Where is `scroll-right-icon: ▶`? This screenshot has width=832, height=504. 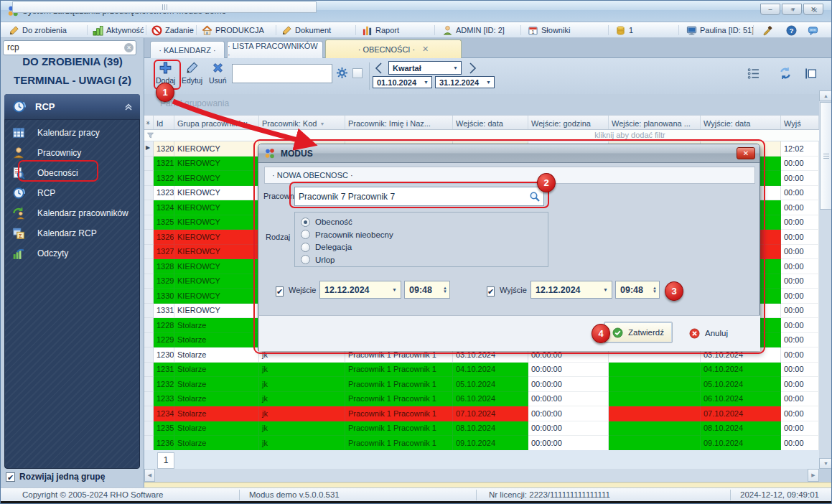
scroll-right-icon: ▶ is located at coordinates (813, 475).